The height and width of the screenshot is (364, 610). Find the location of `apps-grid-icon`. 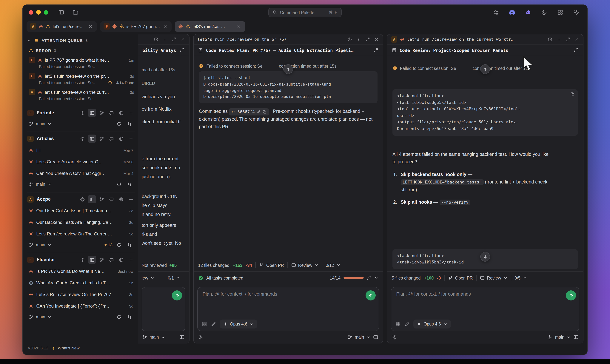

apps-grid-icon is located at coordinates (205, 324).